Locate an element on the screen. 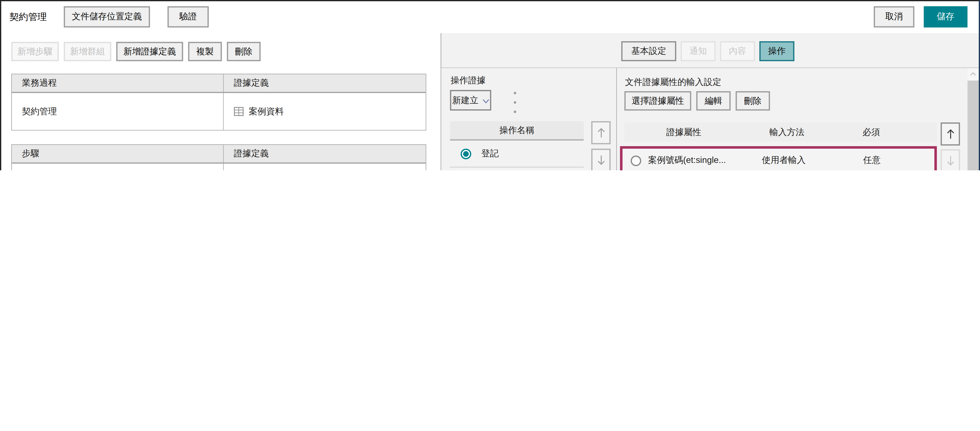 This screenshot has width=980, height=431. col-step: 步驟 is located at coordinates (118, 154).